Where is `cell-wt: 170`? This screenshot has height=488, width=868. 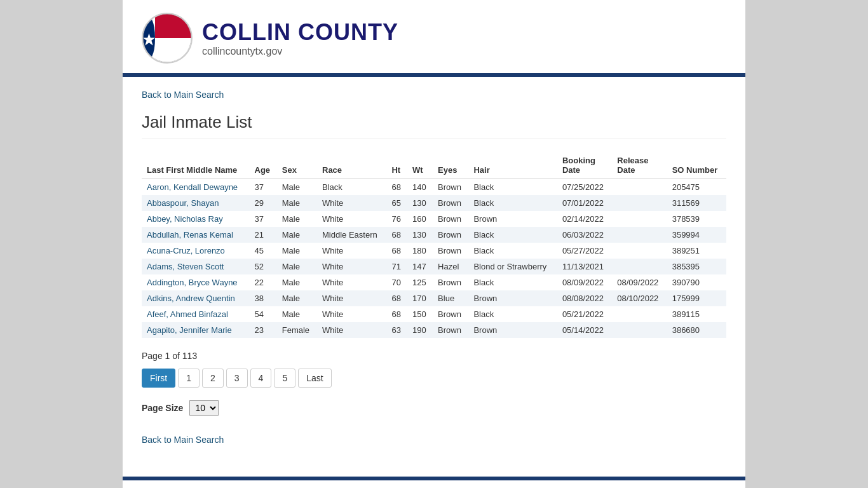
cell-wt: 170 is located at coordinates (420, 299).